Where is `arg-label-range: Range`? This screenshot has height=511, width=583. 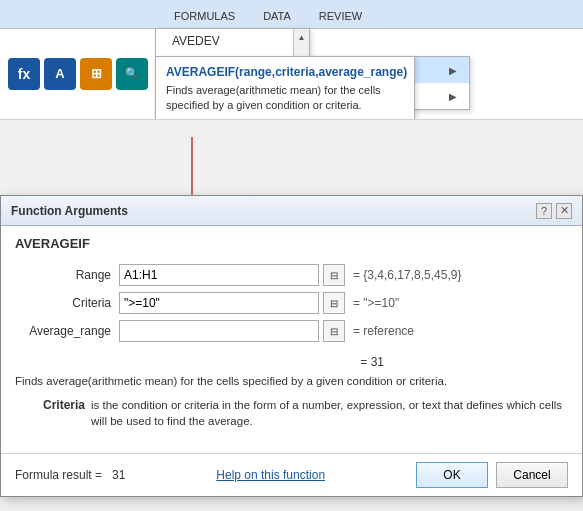 arg-label-range: Range is located at coordinates (65, 275).